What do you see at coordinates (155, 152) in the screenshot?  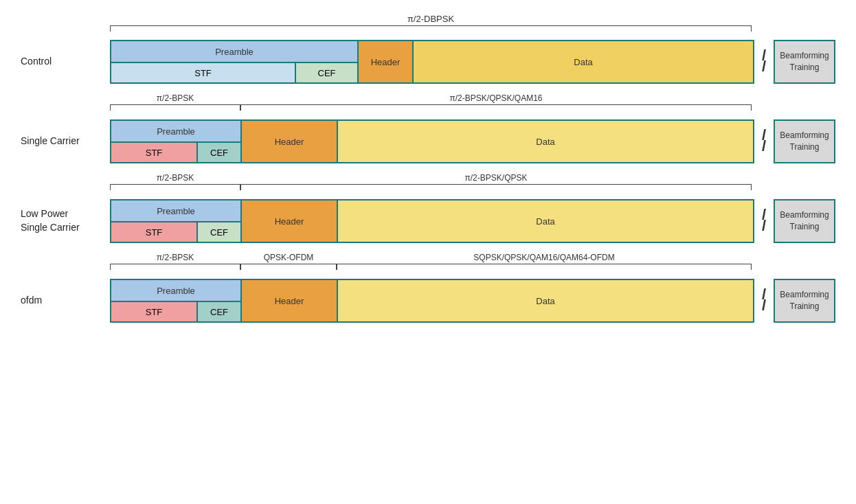 I see `sc-stf-label: STF` at bounding box center [155, 152].